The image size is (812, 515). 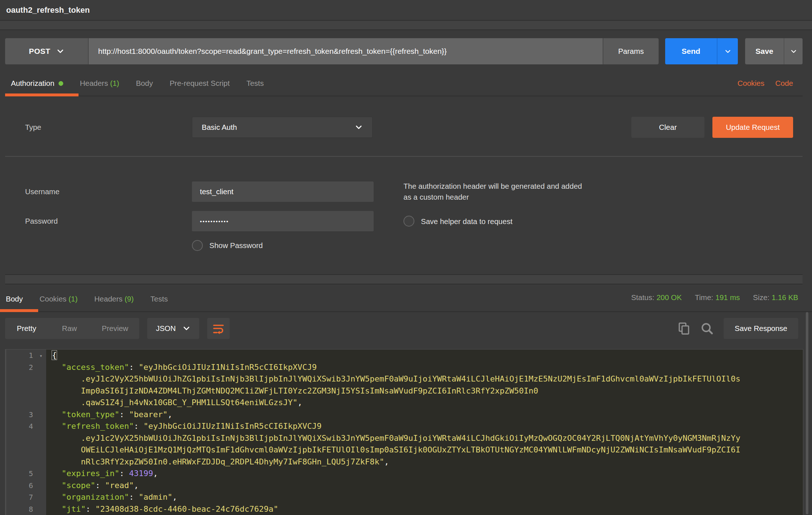 What do you see at coordinates (145, 87) in the screenshot?
I see `tab-body: Body` at bounding box center [145, 87].